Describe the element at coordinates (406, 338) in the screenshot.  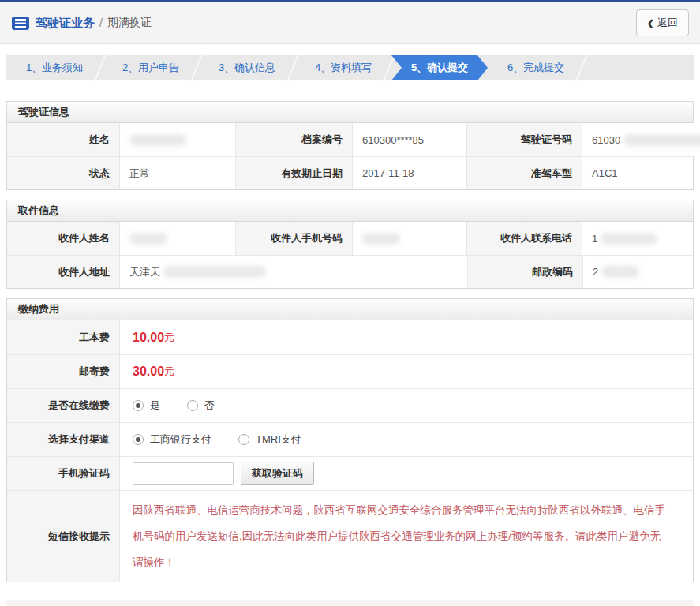
I see `fee-value: 10.00元` at that location.